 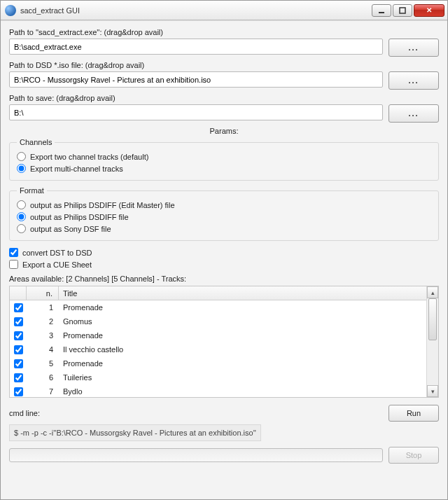 I want to click on exe-path-label: Path to ''sacd_extract.exe'': (drag&drop…, so click(x=224, y=32).